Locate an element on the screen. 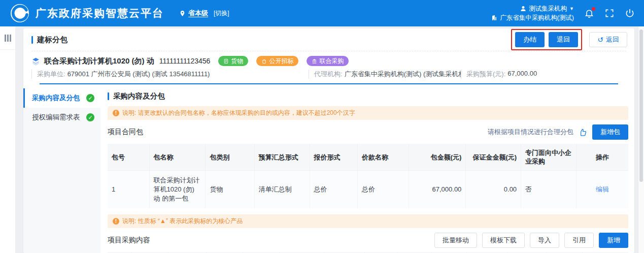  notification-badge is located at coordinates (594, 9).